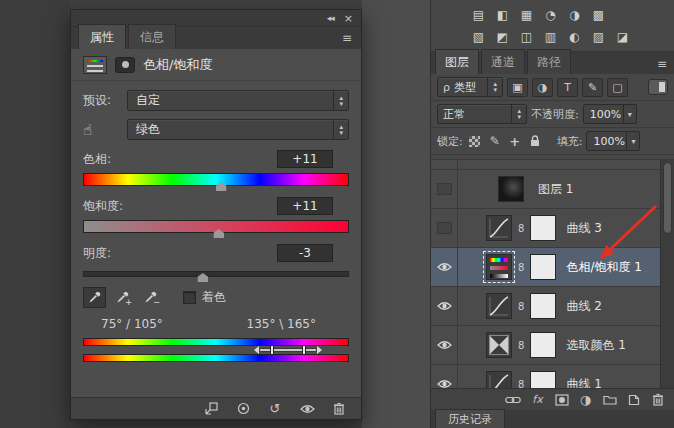 The width and height of the screenshot is (674, 428). I want to click on tab-history: 历史记录, so click(470, 418).